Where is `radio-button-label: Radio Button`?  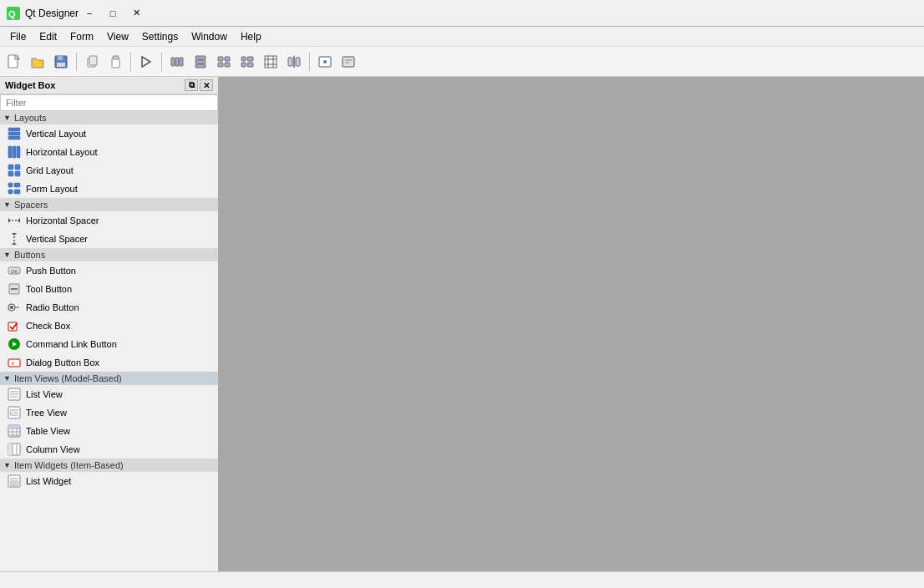 radio-button-label: Radio Button is located at coordinates (53, 307).